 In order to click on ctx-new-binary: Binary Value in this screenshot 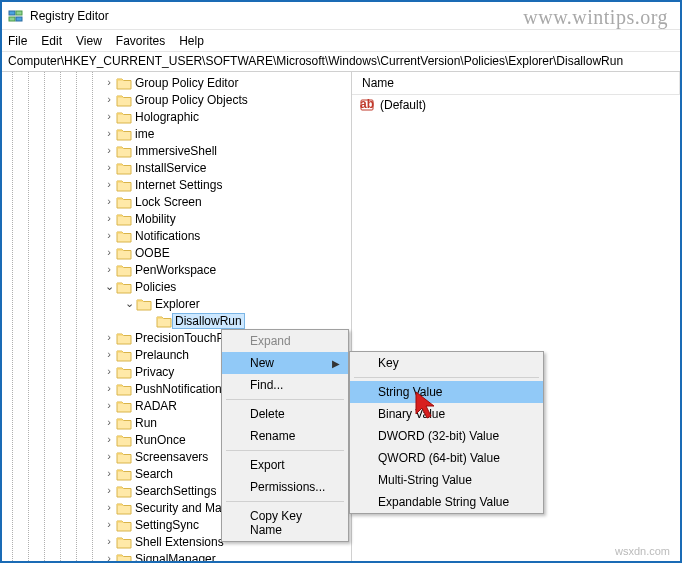, I will do `click(446, 414)`.